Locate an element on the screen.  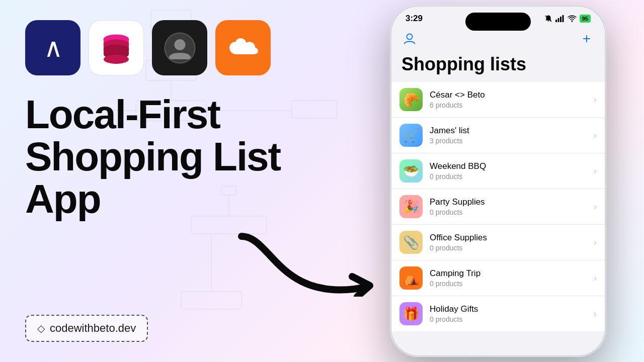
arrow-svg is located at coordinates (304, 261).